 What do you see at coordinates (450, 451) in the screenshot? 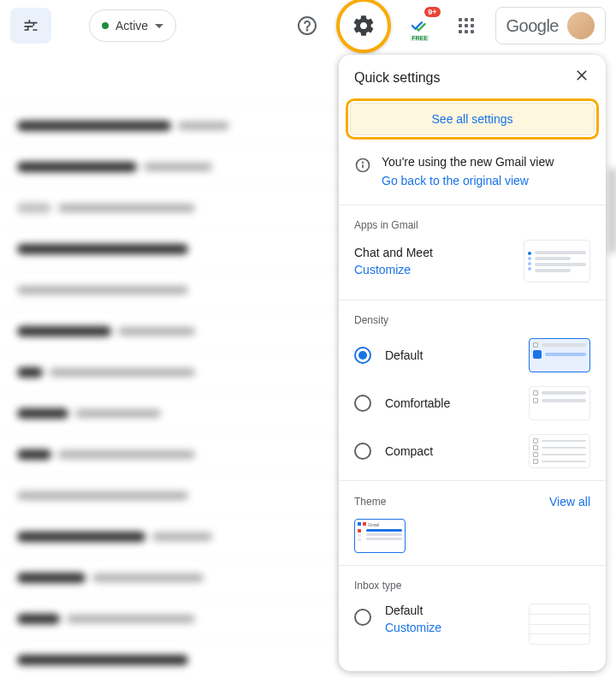
I see `density-label-compact: Compact` at bounding box center [450, 451].